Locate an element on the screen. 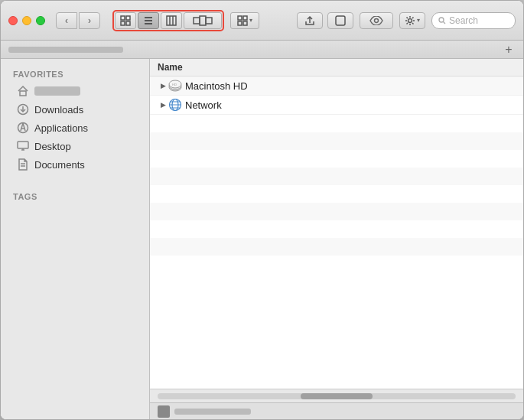 Image resolution: width=524 pixels, height=420 pixels. applications-label: Applications is located at coordinates (61, 129).